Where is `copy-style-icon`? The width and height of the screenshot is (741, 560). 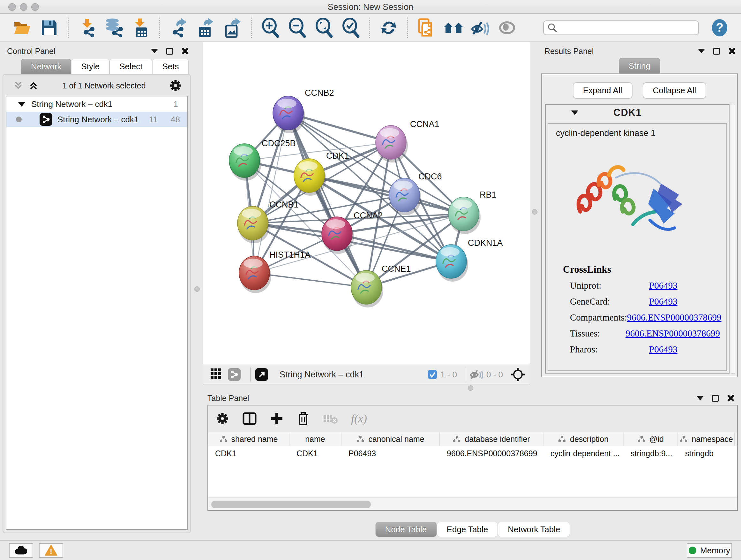 copy-style-icon is located at coordinates (427, 27).